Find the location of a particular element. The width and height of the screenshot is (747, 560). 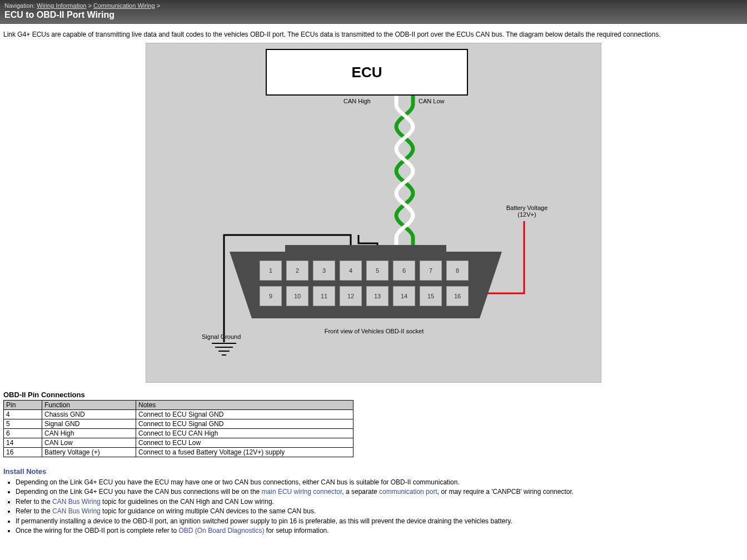

breadcrumb-link-1: Wiring Information is located at coordinates (61, 6).